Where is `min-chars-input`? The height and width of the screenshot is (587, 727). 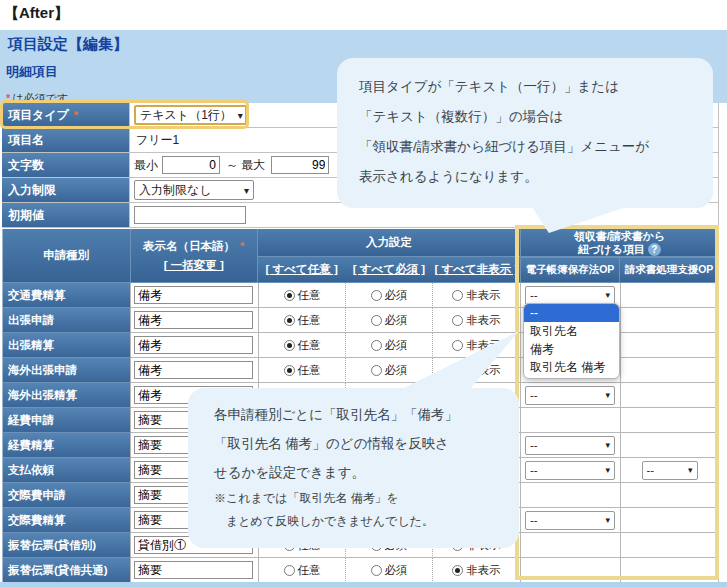
min-chars-input is located at coordinates (191, 165).